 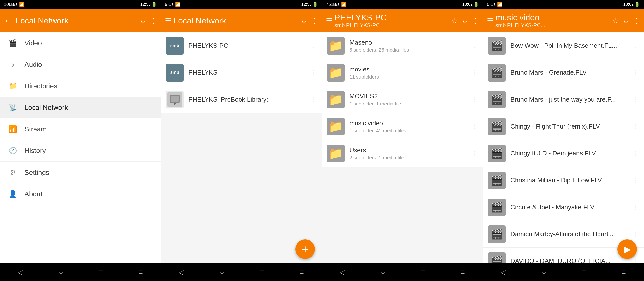 I want to click on status-bar-2: 9K/s 📶 12:58 🔋, so click(x=242, y=4).